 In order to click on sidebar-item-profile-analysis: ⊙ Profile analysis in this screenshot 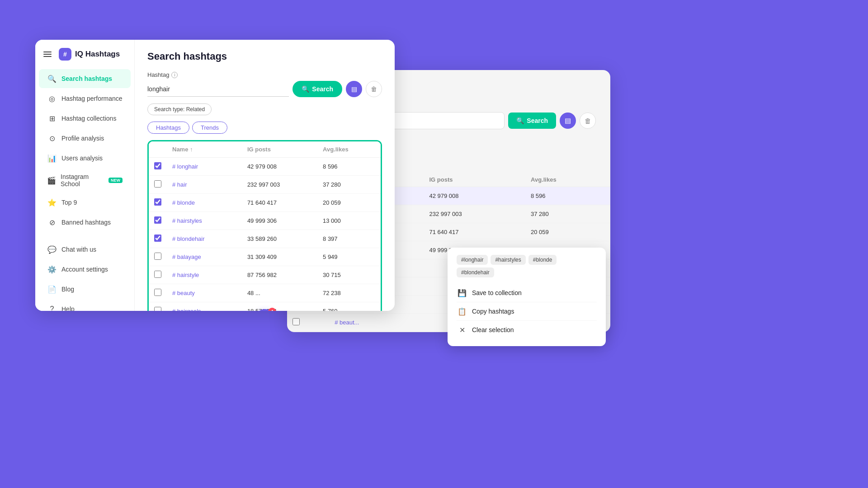, I will do `click(85, 138)`.